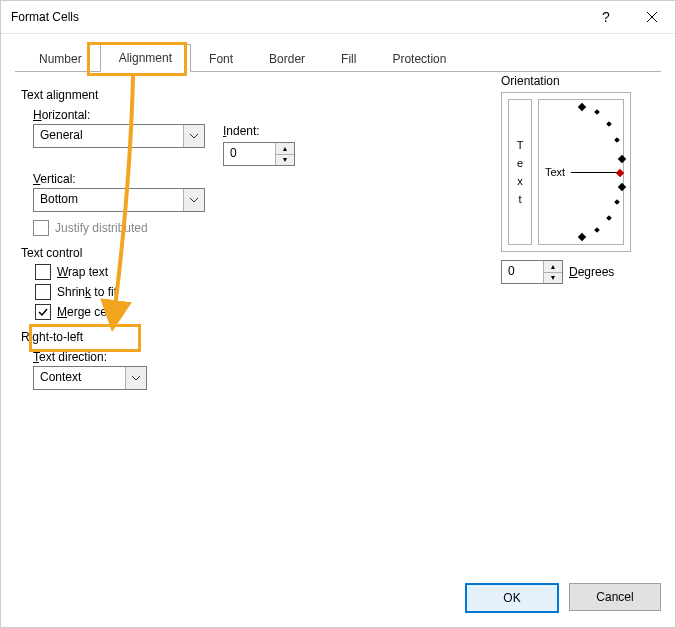 This screenshot has height=628, width=676. What do you see at coordinates (41, 228) in the screenshot?
I see `checkbox-justify-distributed` at bounding box center [41, 228].